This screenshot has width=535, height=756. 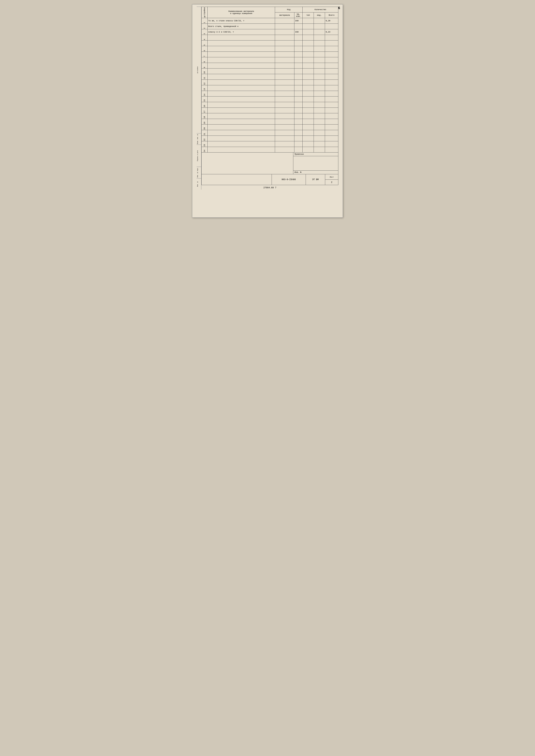 I want to click on table-row: 19, so click(x=270, y=122).